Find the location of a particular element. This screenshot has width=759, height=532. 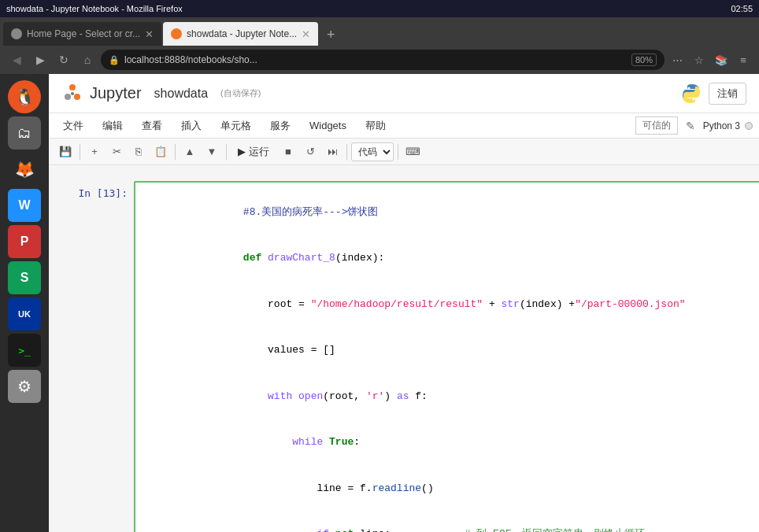

kernel-status-circle is located at coordinates (749, 126).